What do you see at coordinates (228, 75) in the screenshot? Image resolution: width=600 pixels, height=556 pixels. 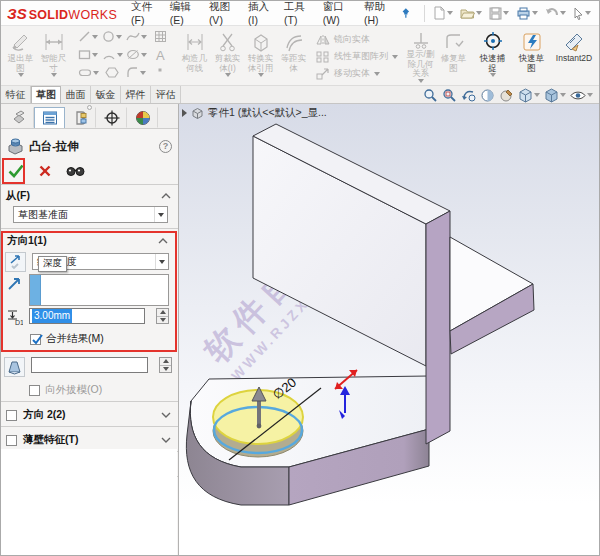 I see `trim-entities-dropdown` at bounding box center [228, 75].